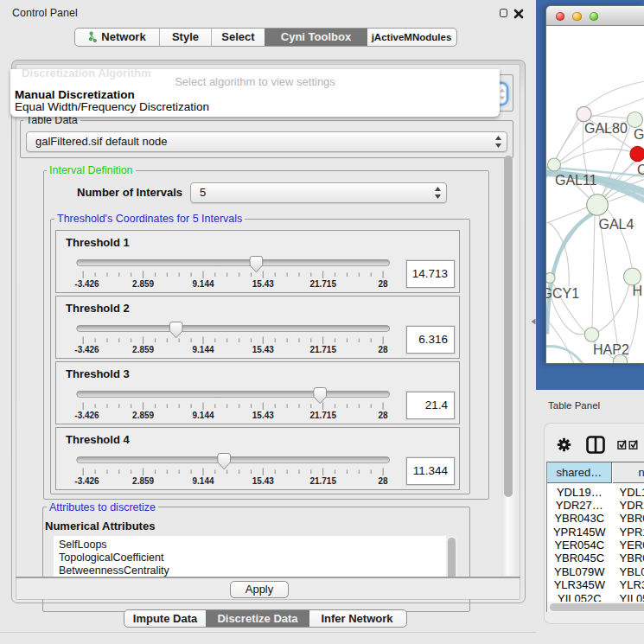 This screenshot has height=644, width=644. What do you see at coordinates (639, 133) in the screenshot?
I see `svg-text: GA` at bounding box center [639, 133].